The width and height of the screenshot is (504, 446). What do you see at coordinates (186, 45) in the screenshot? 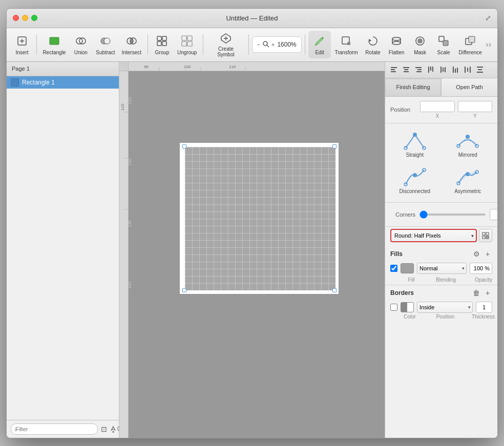
I see `ungroup-button: Ungroup` at bounding box center [186, 45].